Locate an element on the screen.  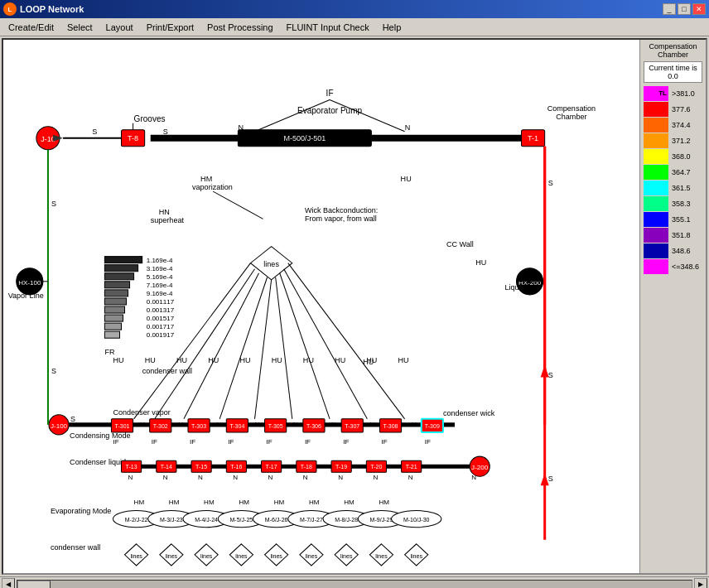
color-legend: CompensationChamber Current time is 0.0 … is located at coordinates (673, 306).